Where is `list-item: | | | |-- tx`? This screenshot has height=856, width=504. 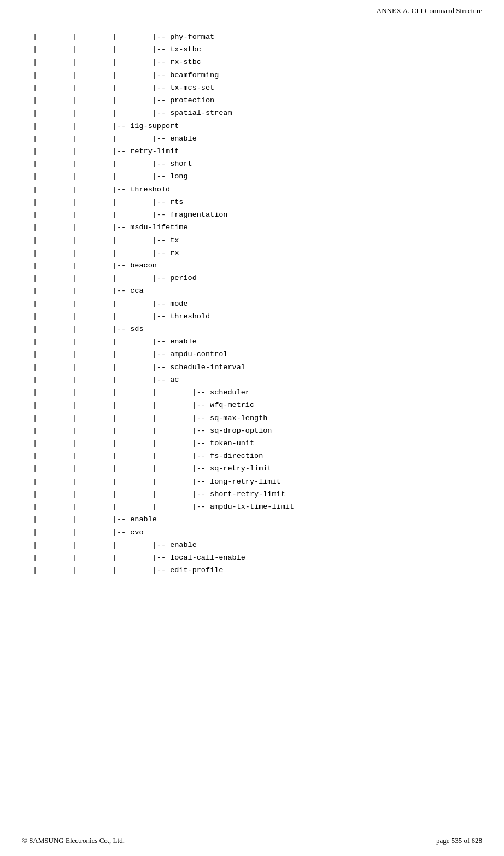
list-item: | | | |-- tx is located at coordinates (252, 241).